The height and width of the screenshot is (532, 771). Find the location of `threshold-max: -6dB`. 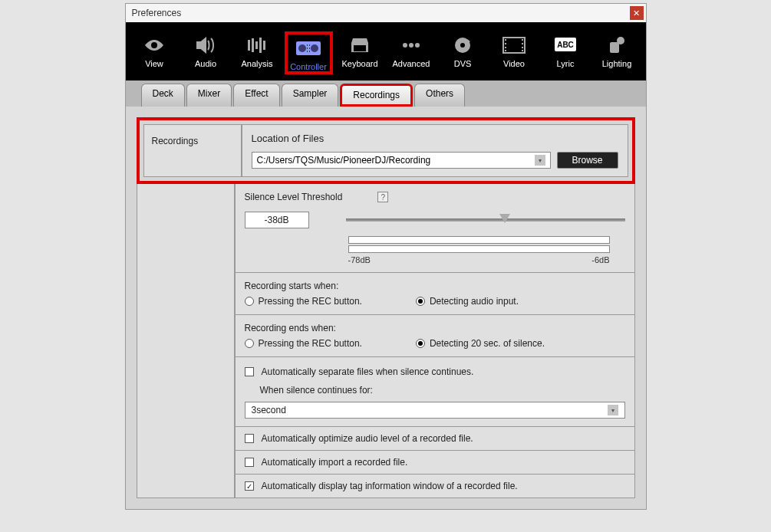

threshold-max: -6dB is located at coordinates (600, 260).